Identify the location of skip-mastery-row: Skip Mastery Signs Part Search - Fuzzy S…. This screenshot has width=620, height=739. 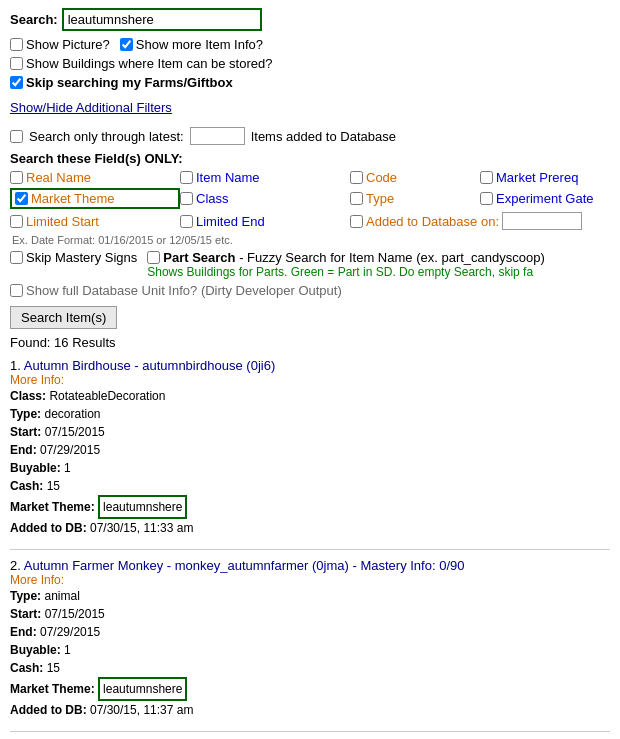
(310, 264).